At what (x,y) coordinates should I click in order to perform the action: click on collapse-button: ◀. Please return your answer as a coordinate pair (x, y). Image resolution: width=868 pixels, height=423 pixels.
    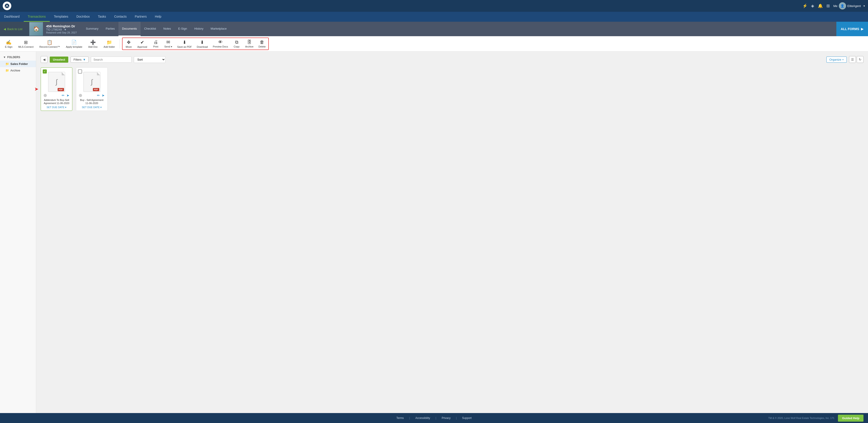
    Looking at the image, I should click on (44, 59).